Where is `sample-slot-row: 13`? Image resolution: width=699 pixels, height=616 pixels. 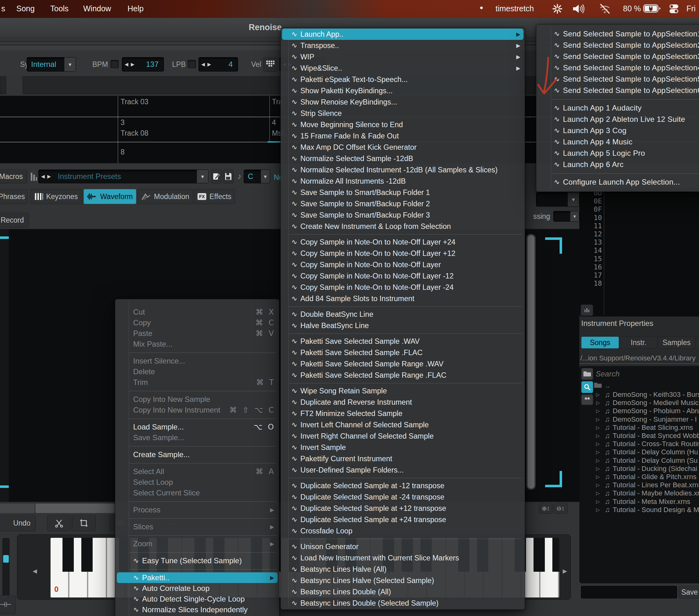 sample-slot-row: 13 is located at coordinates (591, 242).